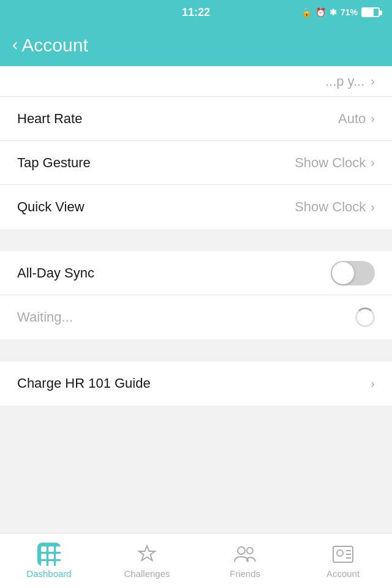 This screenshot has height=588, width=392. I want to click on back-button: ‹ Account, so click(50, 45).